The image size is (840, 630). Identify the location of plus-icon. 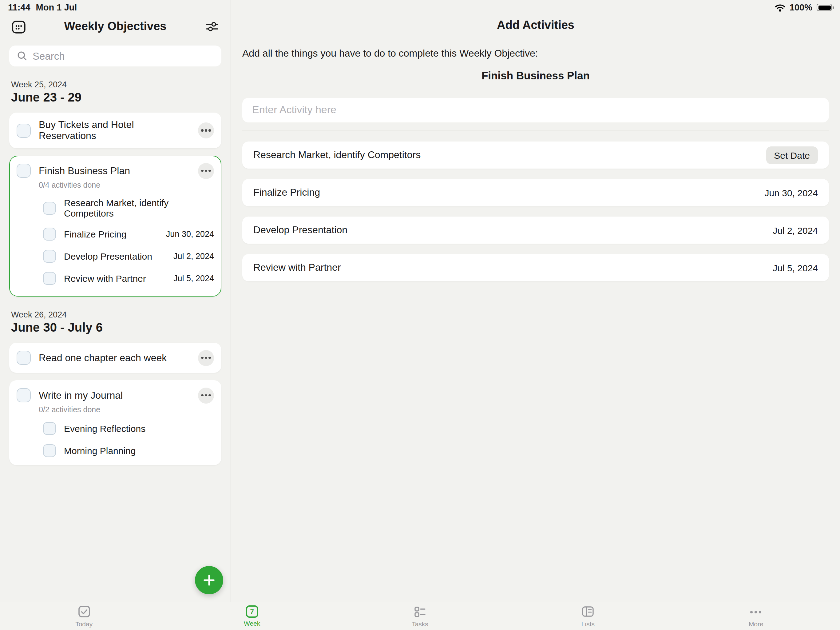
(209, 580).